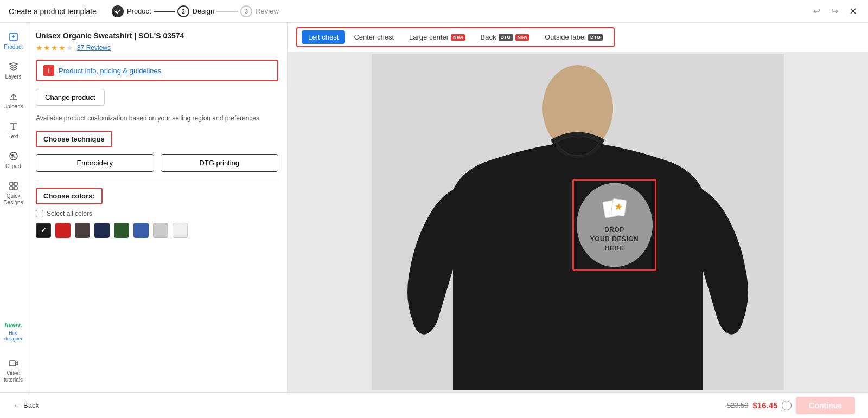 The height and width of the screenshot is (418, 868). What do you see at coordinates (13, 70) in the screenshot?
I see `sidebar-item-layers: Layers` at bounding box center [13, 70].